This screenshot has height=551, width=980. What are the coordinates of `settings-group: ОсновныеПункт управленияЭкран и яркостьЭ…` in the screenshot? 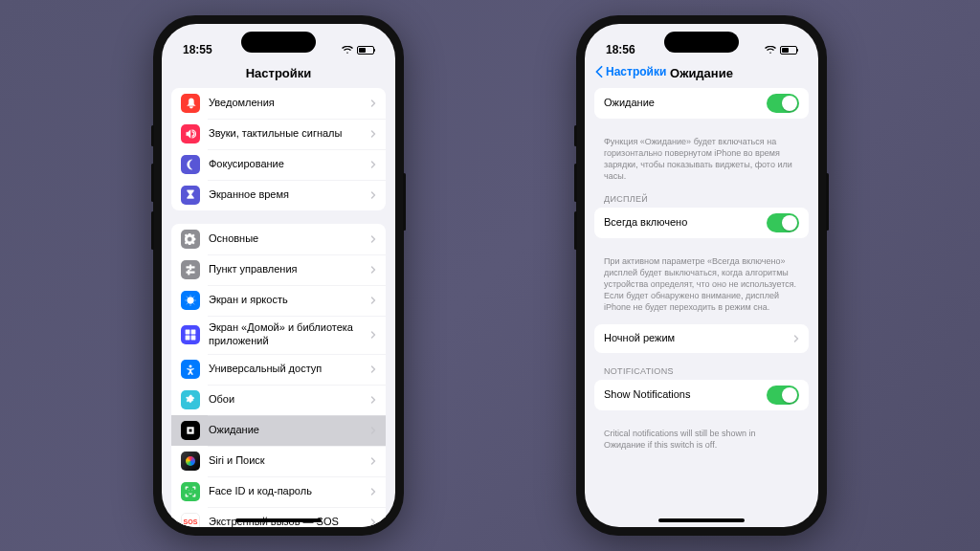 It's located at (278, 375).